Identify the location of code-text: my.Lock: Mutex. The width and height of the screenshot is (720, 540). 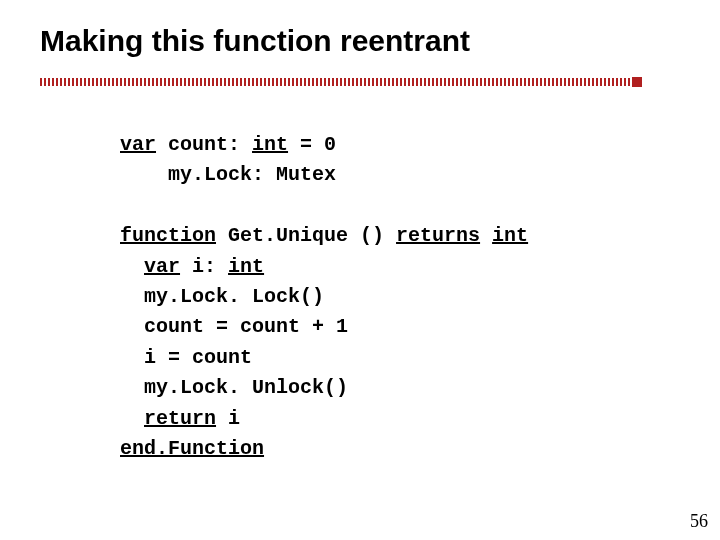
(228, 174).